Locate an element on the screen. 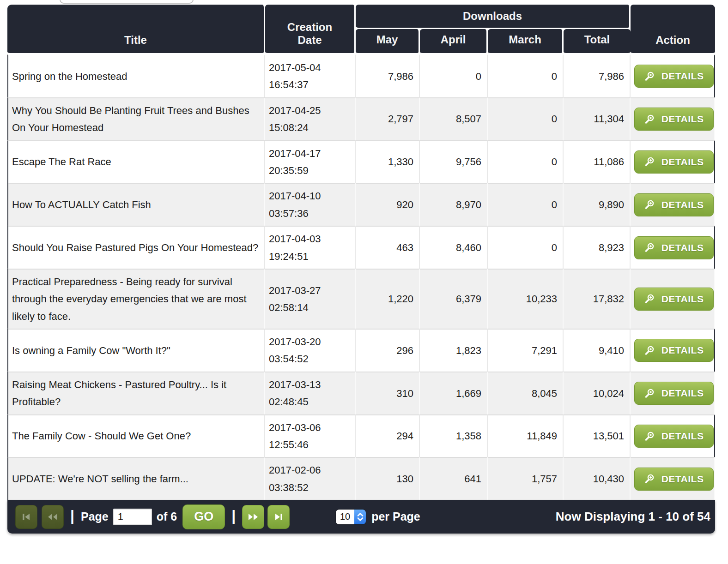 This screenshot has width=728, height=564. downloads-april: 8,507 is located at coordinates (454, 119).